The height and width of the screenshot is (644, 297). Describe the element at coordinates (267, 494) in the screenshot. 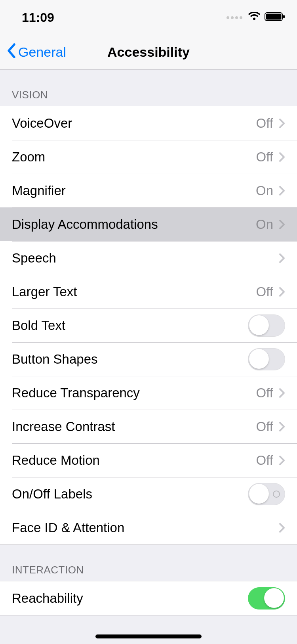

I see `toggle-onoff-labels` at that location.